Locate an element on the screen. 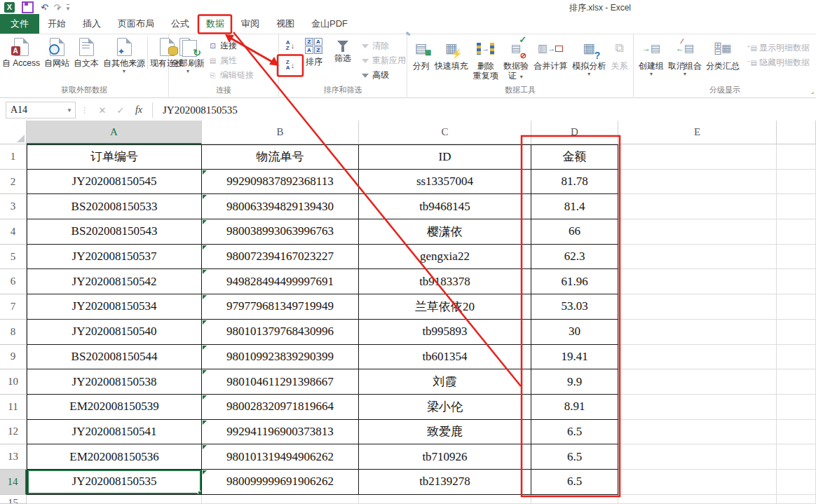 The image size is (816, 504). row-header-12: 12 is located at coordinates (13, 433).